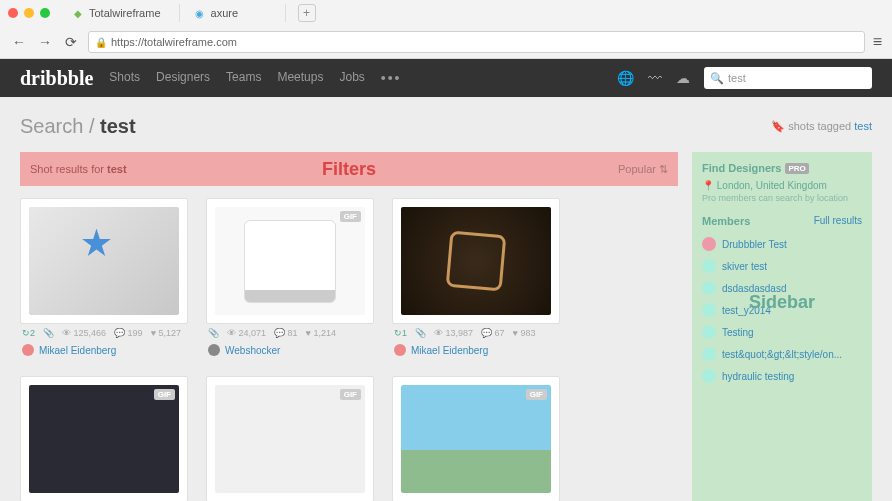 Image resolution: width=892 pixels, height=501 pixels. Describe the element at coordinates (290, 350) in the screenshot. I see `shot-author: Webshocker` at that location.